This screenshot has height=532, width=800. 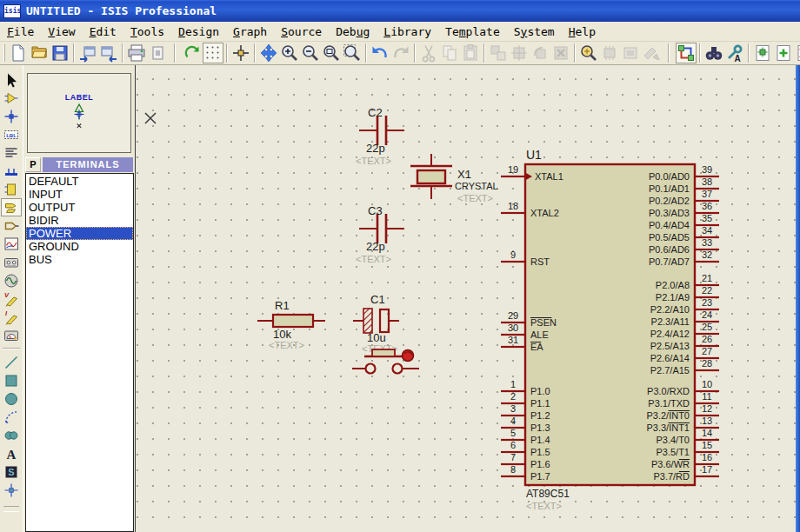 I want to click on voltage-probe-mode-button: V, so click(x=11, y=299).